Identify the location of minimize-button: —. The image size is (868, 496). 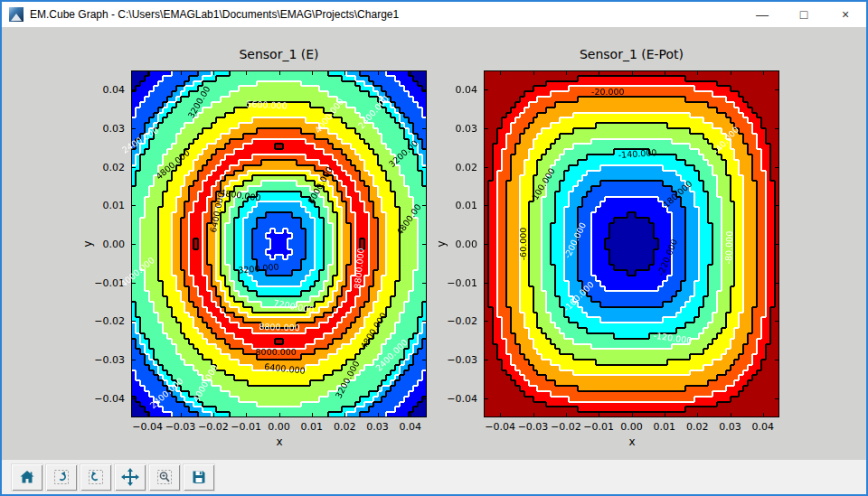
(762, 14).